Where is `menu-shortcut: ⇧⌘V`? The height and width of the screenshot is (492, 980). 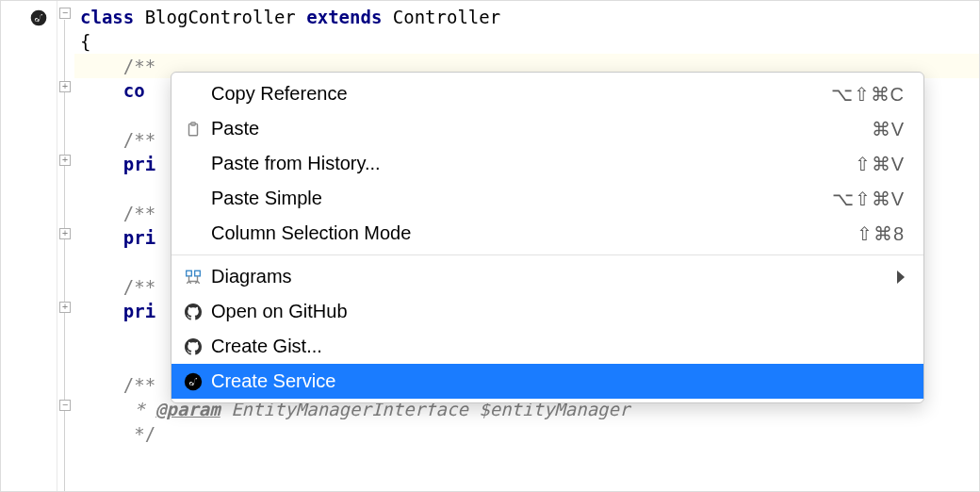 menu-shortcut: ⇧⌘V is located at coordinates (880, 164).